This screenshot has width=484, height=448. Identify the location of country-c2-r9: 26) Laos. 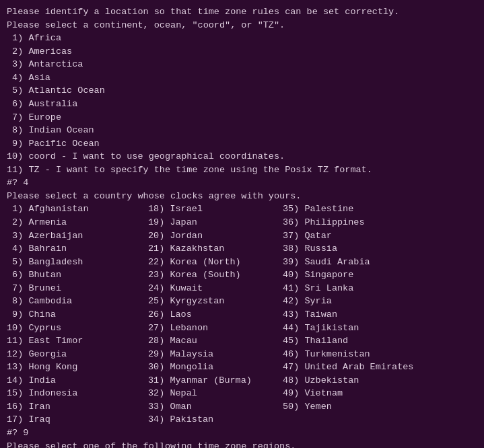
(215, 315).